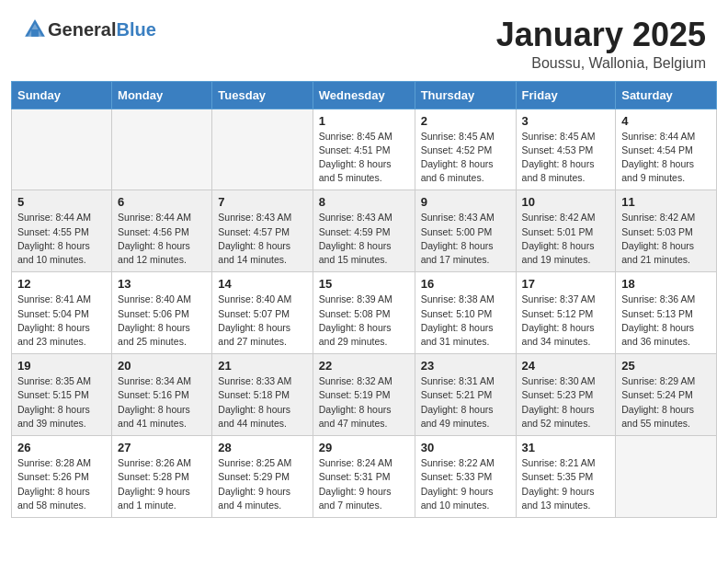 The image size is (728, 563). I want to click on day-info: Sunrise: 8:33 AM Sunset: 5:18 PM Dayligh…, so click(262, 403).